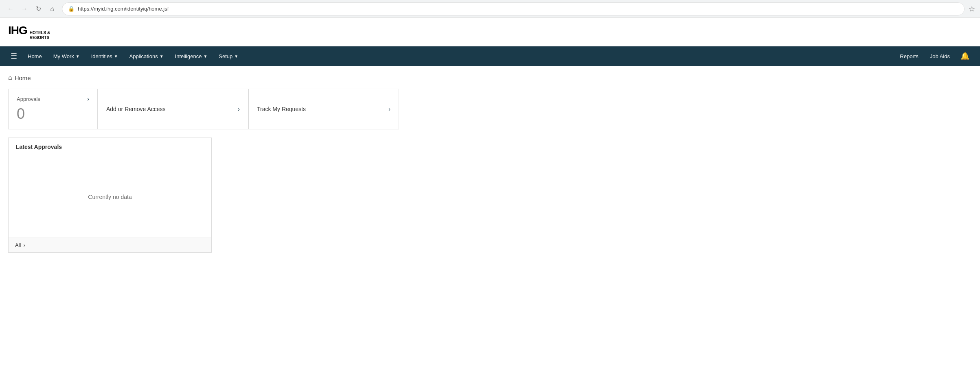 The width and height of the screenshot is (980, 391). Describe the element at coordinates (35, 56) in the screenshot. I see `nav-home: Home` at that location.